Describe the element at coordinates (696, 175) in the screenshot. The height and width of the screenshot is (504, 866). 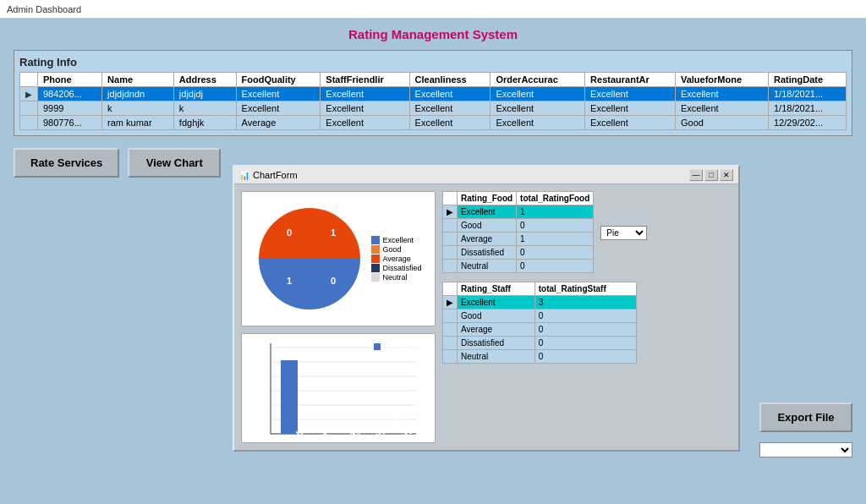
I see `minimize-button: —` at that location.